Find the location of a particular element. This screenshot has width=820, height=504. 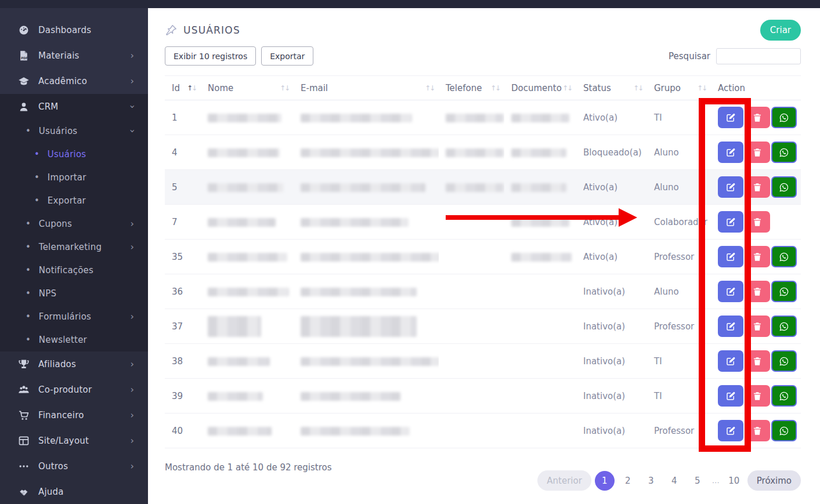

column-header-e-mail: E-mail↑↓ is located at coordinates (366, 88).